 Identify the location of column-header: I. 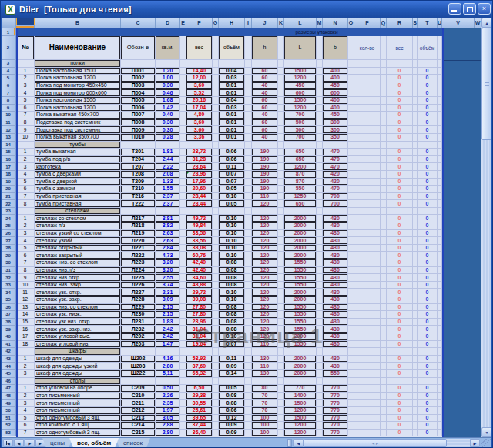
(248, 23).